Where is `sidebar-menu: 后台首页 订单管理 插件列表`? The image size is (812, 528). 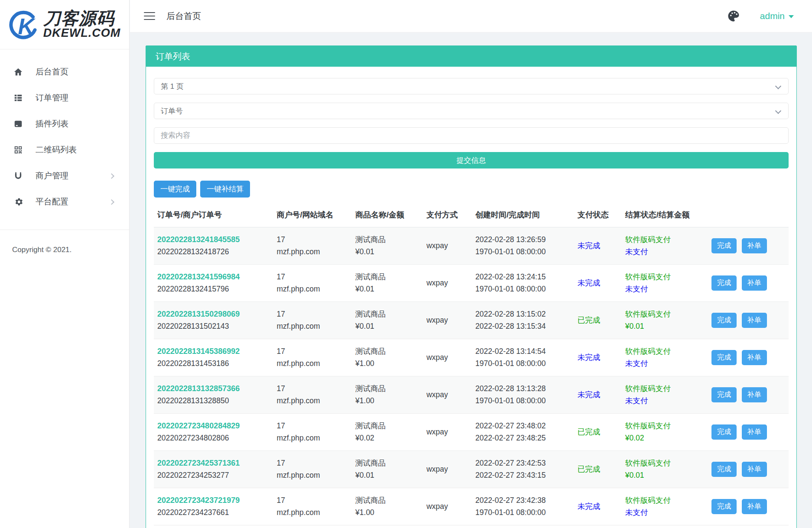
sidebar-menu: 后台首页 订单管理 插件列表 is located at coordinates (65, 132).